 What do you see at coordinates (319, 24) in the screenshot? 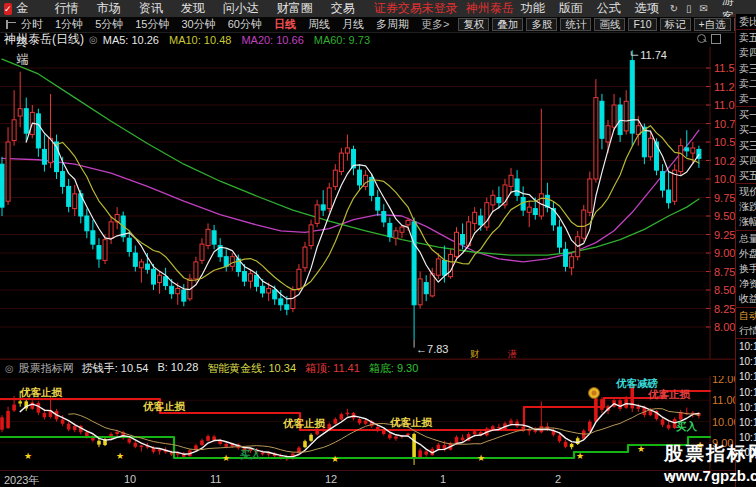
I see `period-tab-7: 周线` at bounding box center [319, 24].